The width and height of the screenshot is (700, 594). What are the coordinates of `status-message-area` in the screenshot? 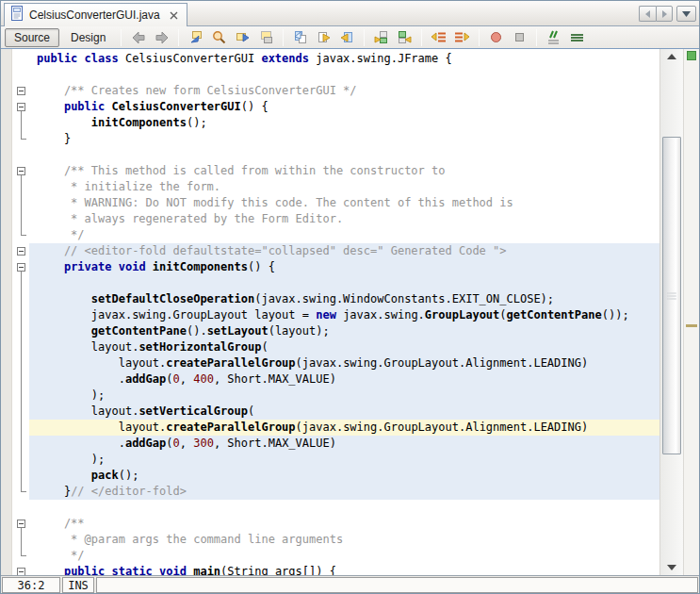 It's located at (398, 585).